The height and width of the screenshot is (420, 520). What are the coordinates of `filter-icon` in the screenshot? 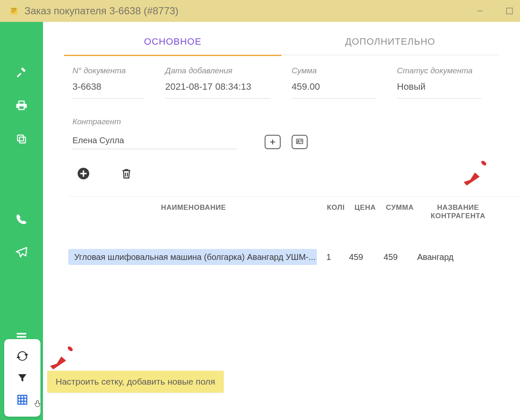 It's located at (22, 378).